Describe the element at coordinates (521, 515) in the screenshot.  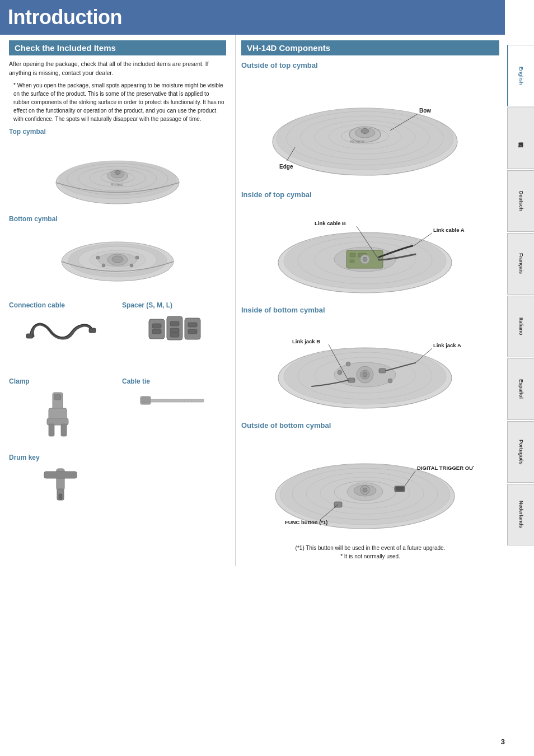
I see `lang-tab-nederlands: Nederlands` at that location.